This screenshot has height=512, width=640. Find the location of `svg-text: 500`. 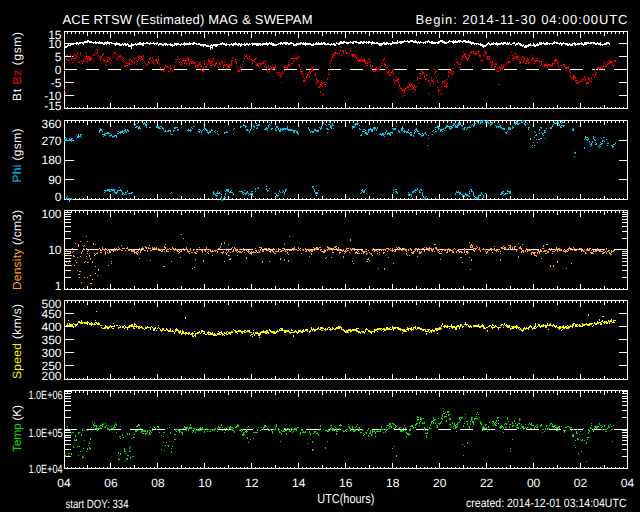

svg-text: 500 is located at coordinates (51, 304).